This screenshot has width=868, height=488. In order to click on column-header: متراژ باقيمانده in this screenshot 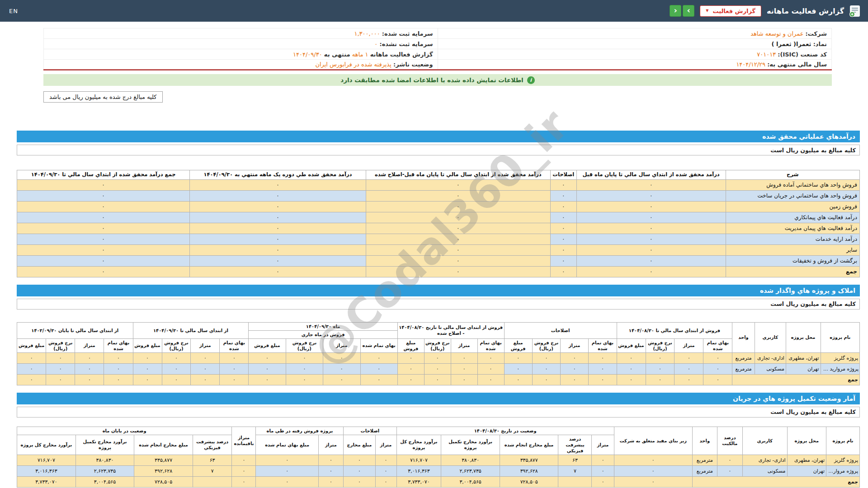, I will do `click(244, 441)`.